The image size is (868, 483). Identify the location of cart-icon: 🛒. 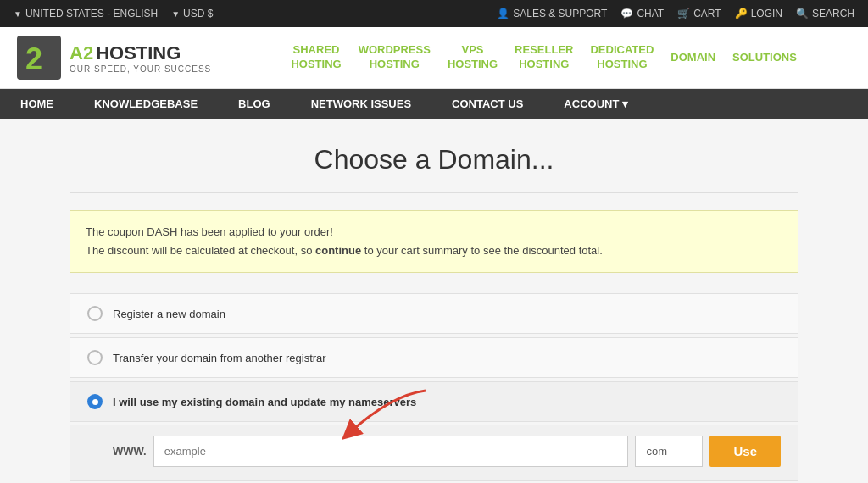
(683, 14).